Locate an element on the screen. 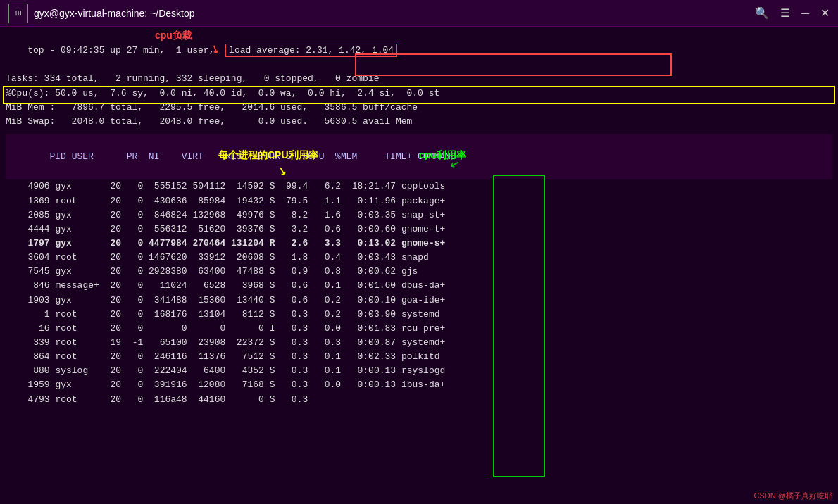 The image size is (838, 504). watermark: CSDN @橘子真好吃耶 is located at coordinates (793, 496).